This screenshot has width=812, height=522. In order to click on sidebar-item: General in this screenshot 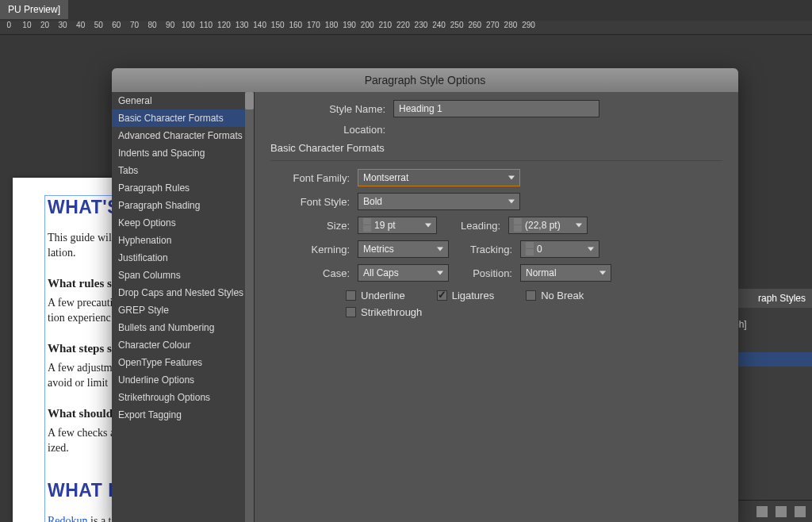, I will do `click(182, 101)`.